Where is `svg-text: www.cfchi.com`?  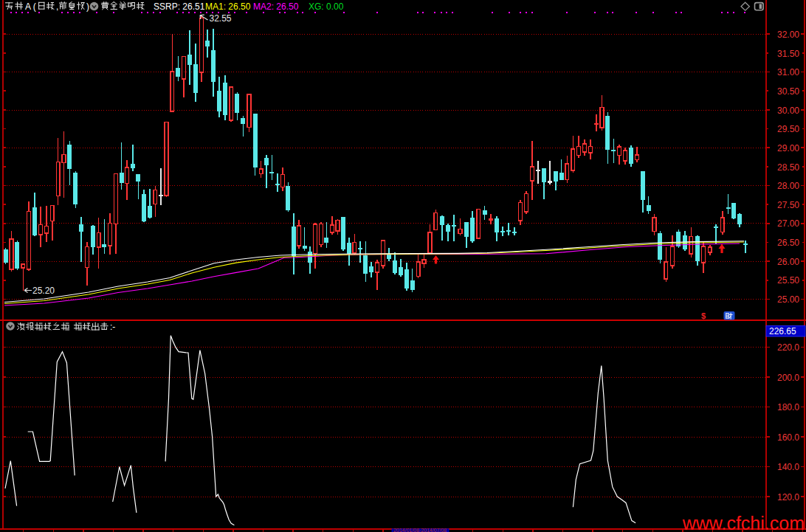 svg-text: www.cfchi.com is located at coordinates (743, 522).